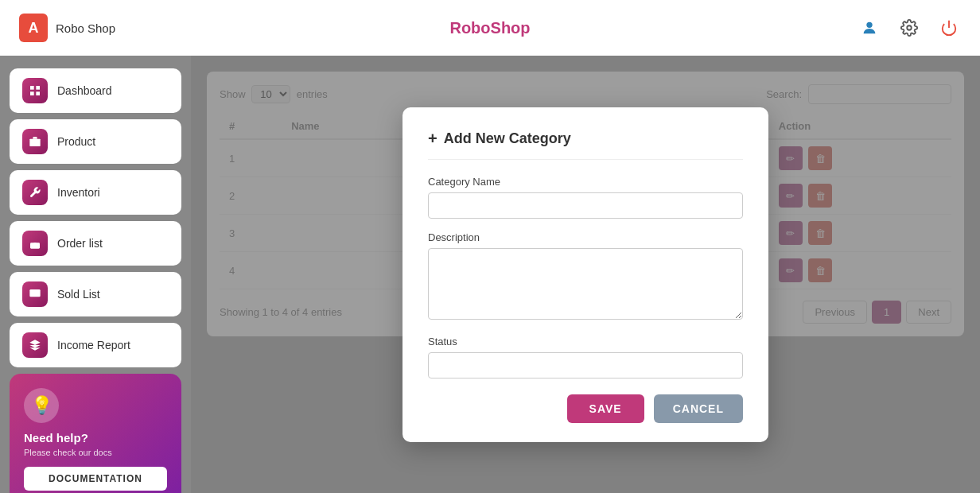 The image size is (980, 493). Describe the element at coordinates (585, 277) in the screenshot. I see `description-group: Description` at that location.